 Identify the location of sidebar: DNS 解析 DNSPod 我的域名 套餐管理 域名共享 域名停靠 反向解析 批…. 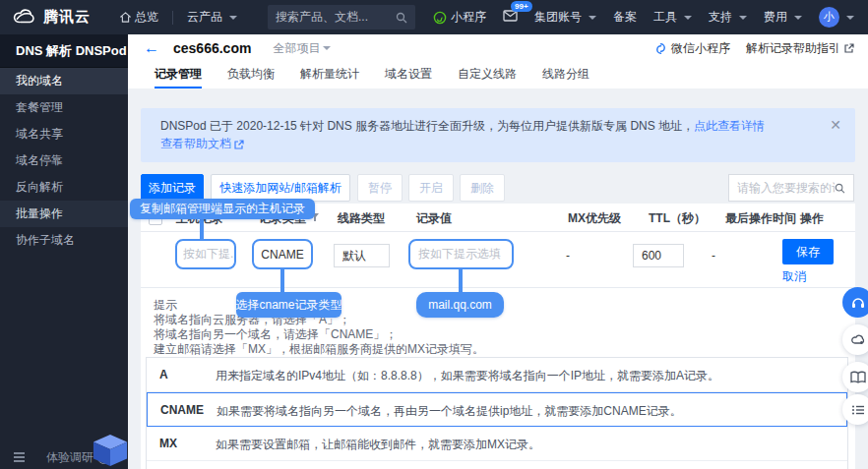
(64, 252).